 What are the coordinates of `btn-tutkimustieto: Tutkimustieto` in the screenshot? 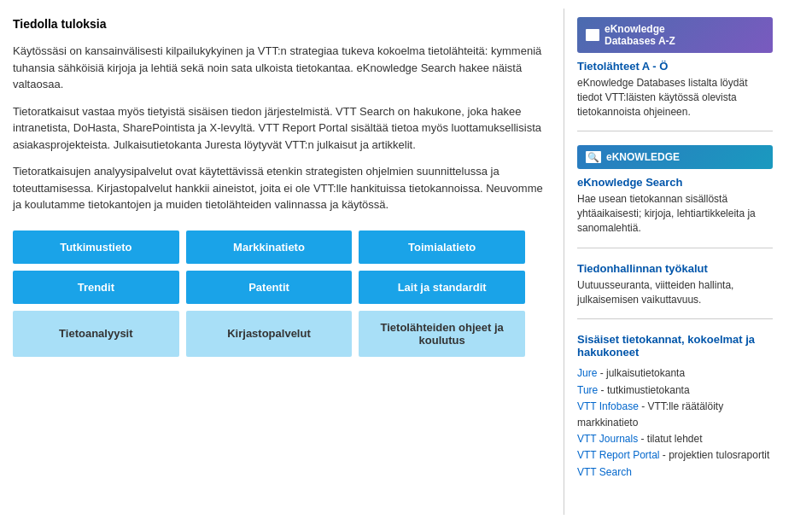 It's located at (96, 248).